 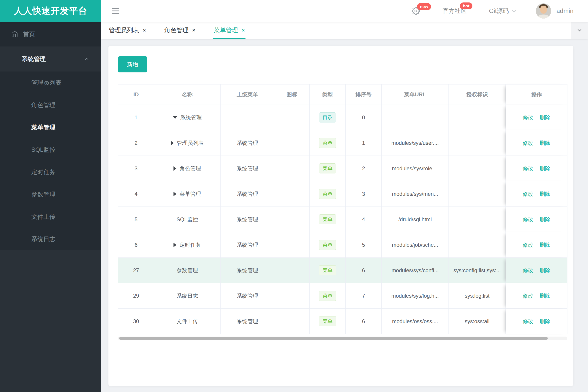 I want to click on table-row: 27参数管理系统管理菜单6modules/sys/confi...sys:con…, so click(x=343, y=270).